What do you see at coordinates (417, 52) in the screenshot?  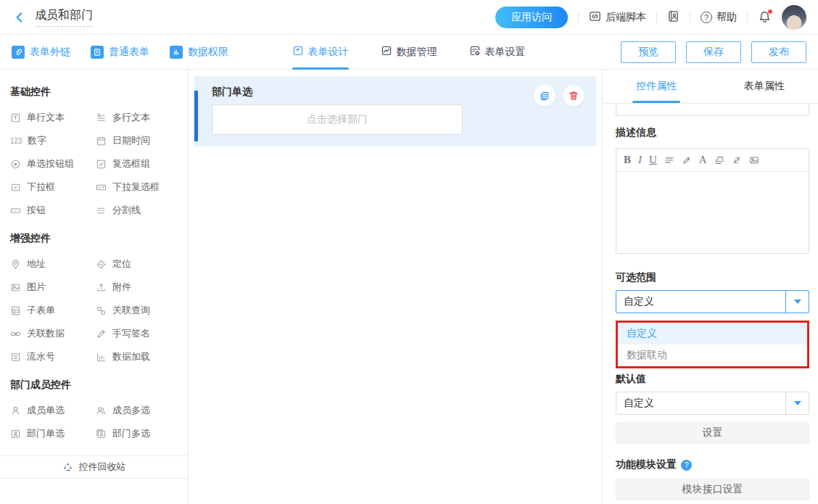 I see `tab-data-manage-label: 数据管理` at bounding box center [417, 52].